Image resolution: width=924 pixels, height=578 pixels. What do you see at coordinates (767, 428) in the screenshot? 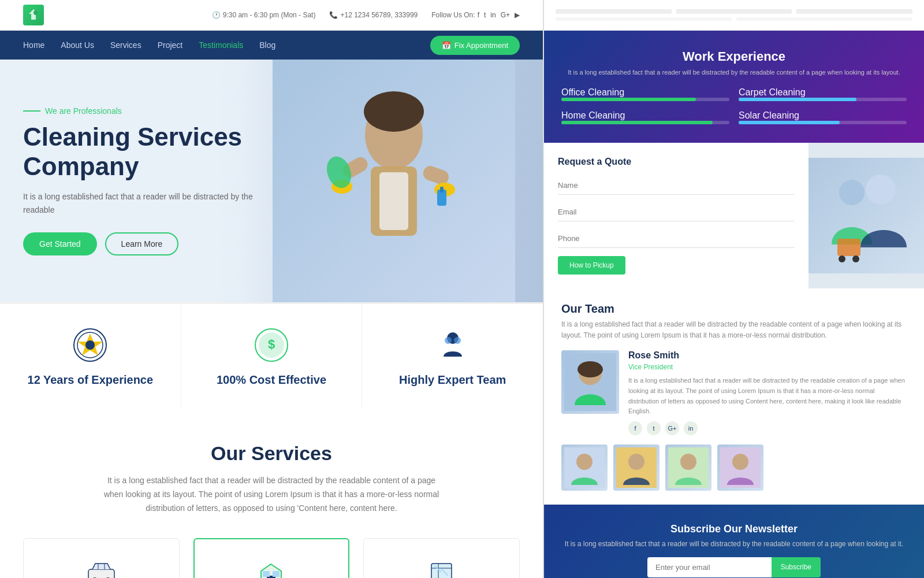
I see `team-social-links: f t G+ in` at bounding box center [767, 428].